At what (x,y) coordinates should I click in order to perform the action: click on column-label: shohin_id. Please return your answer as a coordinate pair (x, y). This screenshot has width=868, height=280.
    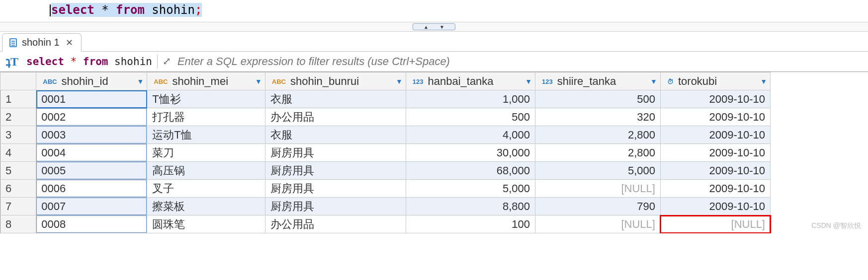
    Looking at the image, I should click on (85, 81).